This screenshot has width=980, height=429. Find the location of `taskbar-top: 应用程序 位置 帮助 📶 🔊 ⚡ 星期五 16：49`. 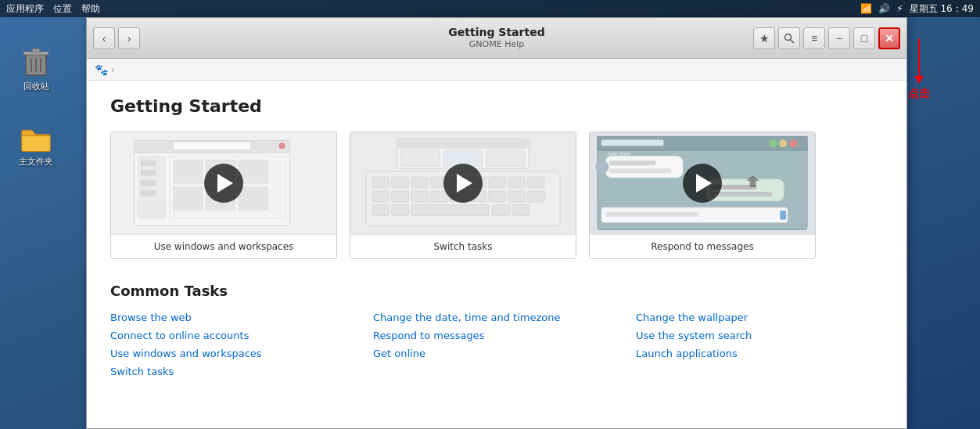

taskbar-top: 应用程序 位置 帮助 📶 🔊 ⚡ 星期五 16：49 is located at coordinates (490, 9).